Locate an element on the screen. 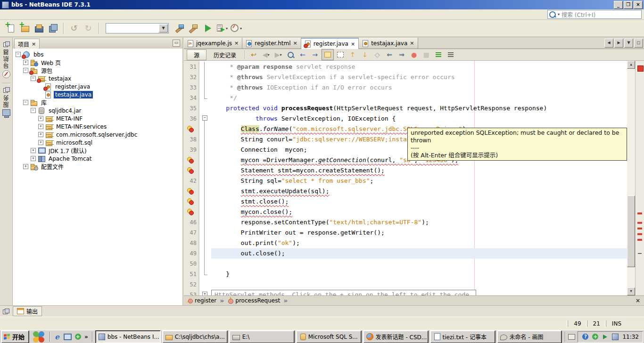 The image size is (644, 343). search-input: ▾ 搜索 (Ctrl+I) is located at coordinates (594, 14).